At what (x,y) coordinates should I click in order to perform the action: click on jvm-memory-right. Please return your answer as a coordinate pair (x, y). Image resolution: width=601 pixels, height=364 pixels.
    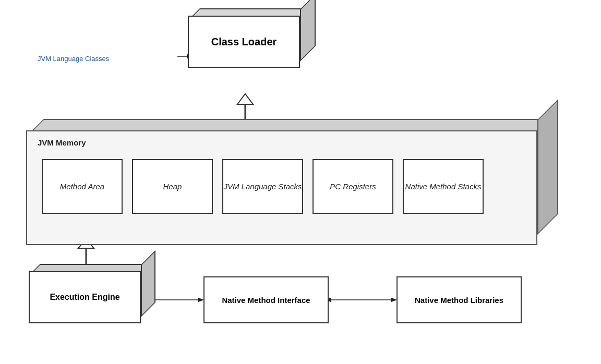
    Looking at the image, I should click on (548, 167).